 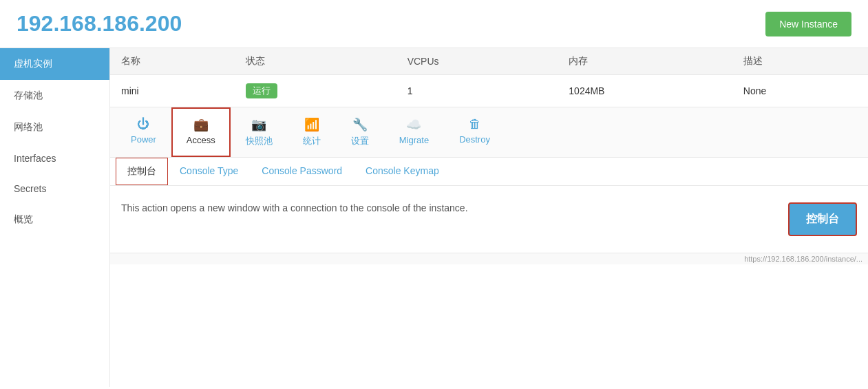 What do you see at coordinates (478, 62) in the screenshot?
I see `col-vcpus: VCPUs` at bounding box center [478, 62].